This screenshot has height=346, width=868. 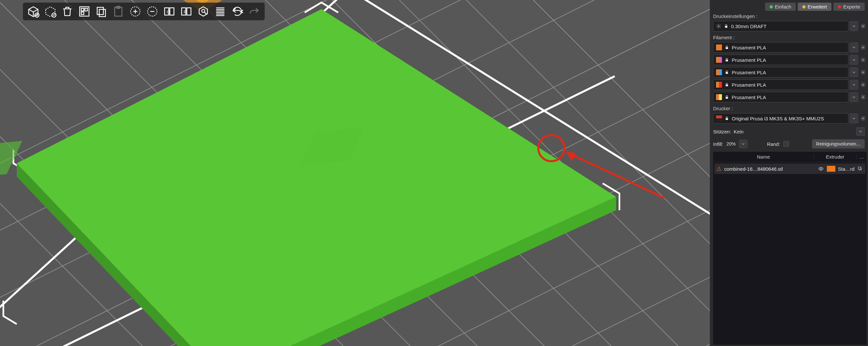 I want to click on redo-button, so click(x=254, y=11).